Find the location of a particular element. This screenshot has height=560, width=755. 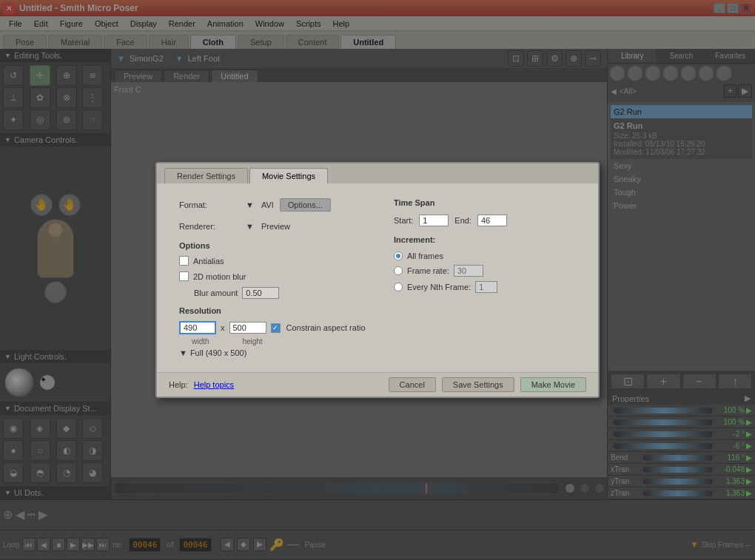

motion-blur-label: 2D motion blur is located at coordinates (220, 277).